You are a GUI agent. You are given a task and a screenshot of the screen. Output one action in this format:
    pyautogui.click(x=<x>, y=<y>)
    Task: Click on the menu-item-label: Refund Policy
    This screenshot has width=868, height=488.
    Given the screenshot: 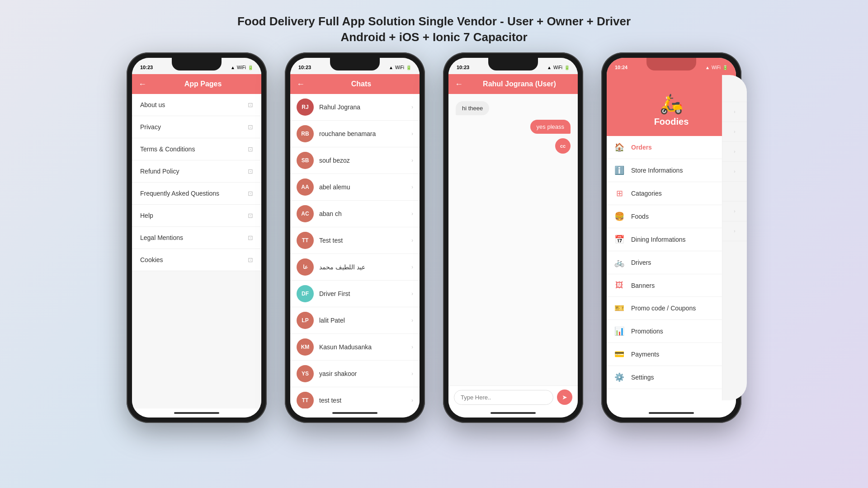 What is the action you would take?
    pyautogui.click(x=160, y=171)
    